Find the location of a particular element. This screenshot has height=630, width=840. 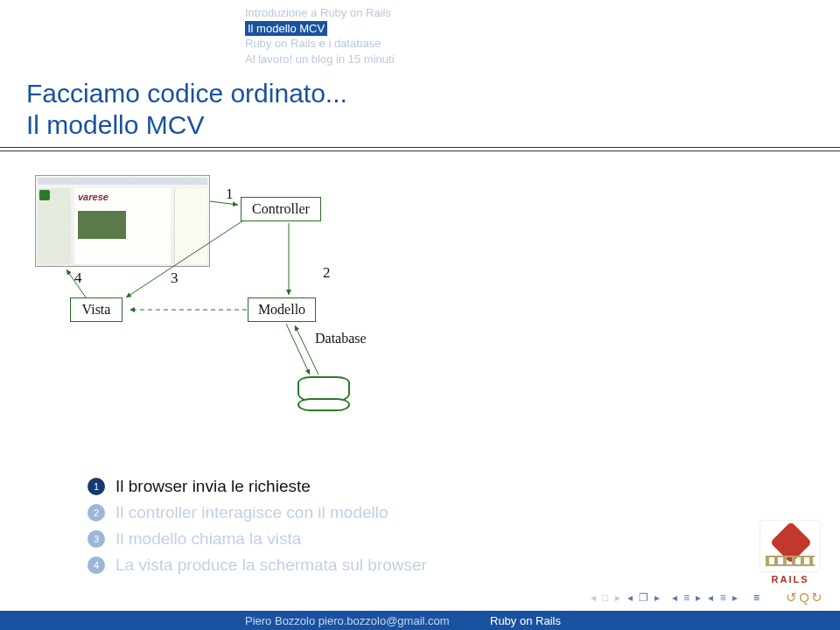

bullet-list: 1 Il browser invia le richieste 2 Il con… is located at coordinates (257, 529).